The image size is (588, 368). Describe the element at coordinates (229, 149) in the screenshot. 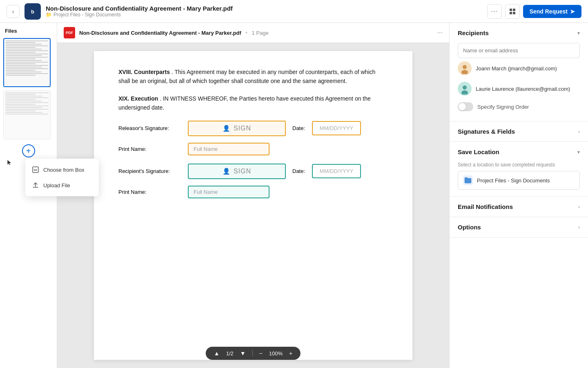

I see `releasor-name-field: Full Name` at that location.